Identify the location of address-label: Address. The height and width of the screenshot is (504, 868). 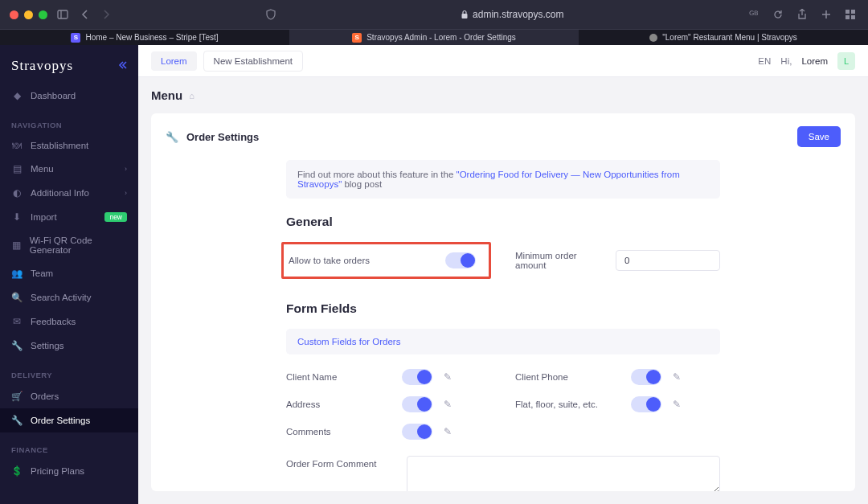
(338, 404).